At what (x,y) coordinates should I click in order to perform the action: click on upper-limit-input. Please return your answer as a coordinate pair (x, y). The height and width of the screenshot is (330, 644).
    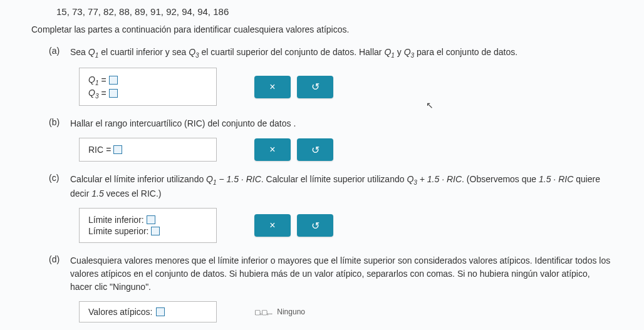
    Looking at the image, I should click on (155, 231).